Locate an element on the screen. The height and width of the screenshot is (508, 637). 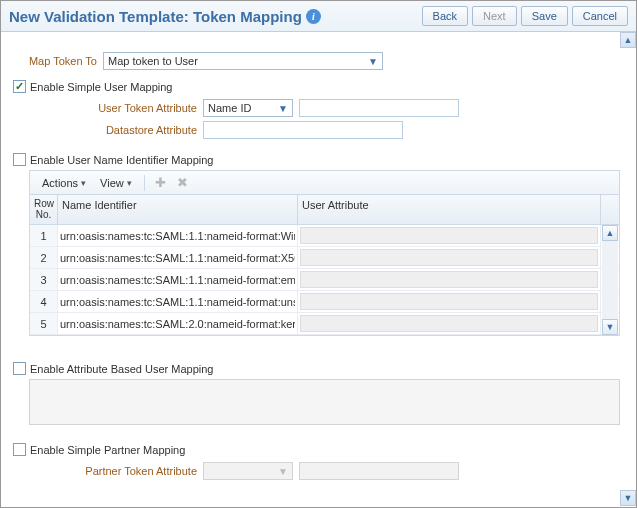
datastore-attr-input is located at coordinates (303, 130).